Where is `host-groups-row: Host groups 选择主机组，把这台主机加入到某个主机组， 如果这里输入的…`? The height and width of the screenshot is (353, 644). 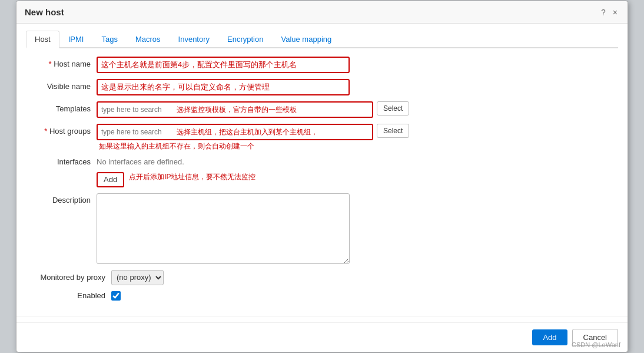 host-groups-row: Host groups 选择主机组，把这台主机加入到某个主机组， 如果这里输入的… is located at coordinates (322, 138).